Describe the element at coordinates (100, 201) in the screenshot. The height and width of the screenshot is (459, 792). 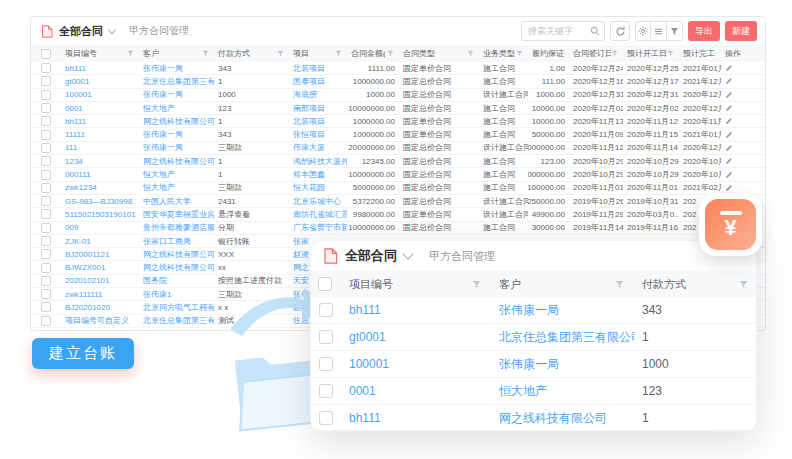
I see `table-cell: GS-983—BJ30998` at that location.